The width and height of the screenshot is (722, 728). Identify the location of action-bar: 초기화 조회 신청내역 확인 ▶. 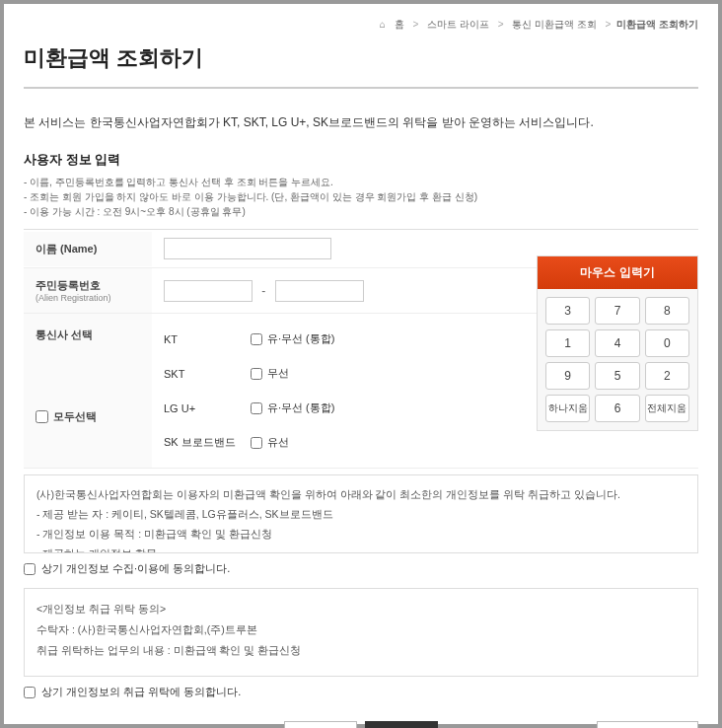
(361, 718).